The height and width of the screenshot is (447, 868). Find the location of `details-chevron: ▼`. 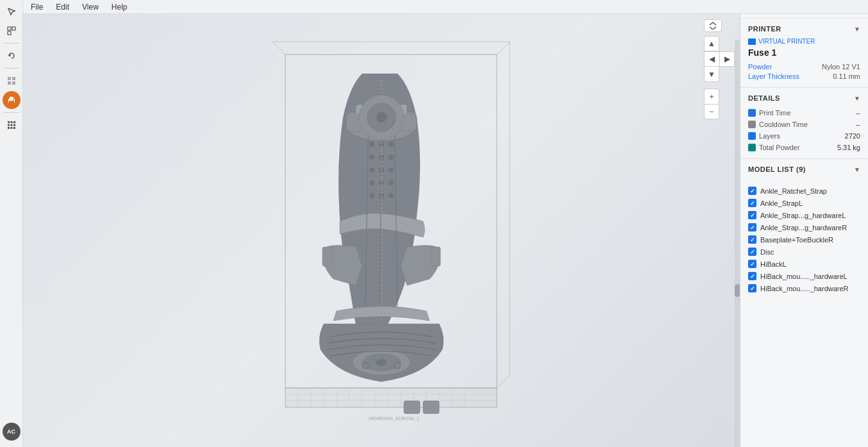

details-chevron: ▼ is located at coordinates (857, 99).